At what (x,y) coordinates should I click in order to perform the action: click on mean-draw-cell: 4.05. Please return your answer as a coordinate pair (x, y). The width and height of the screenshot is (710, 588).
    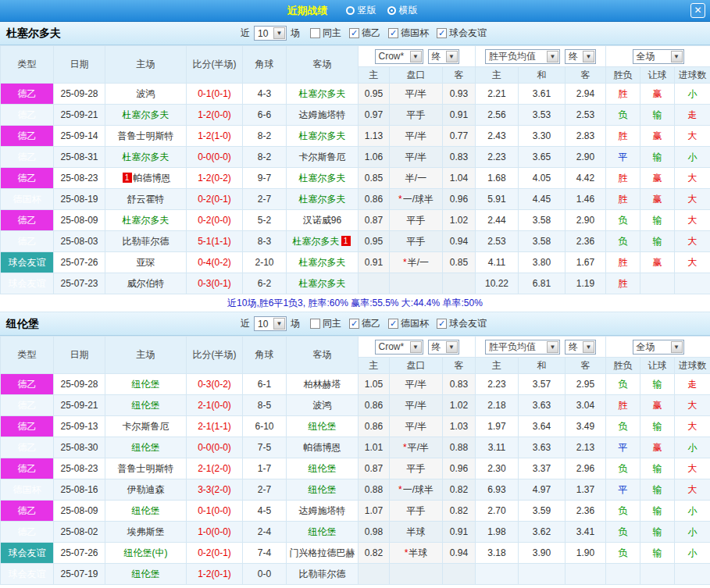
    Looking at the image, I should click on (542, 178).